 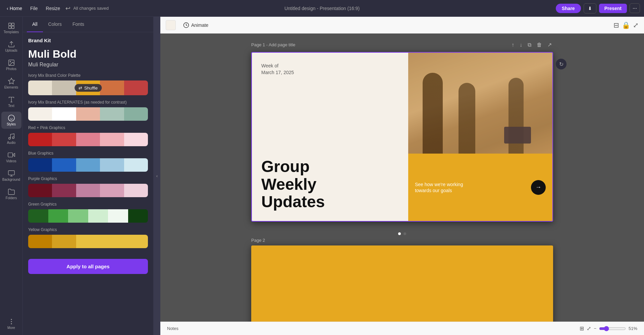 I want to click on grid-view-button: ⊞, so click(x=582, y=329).